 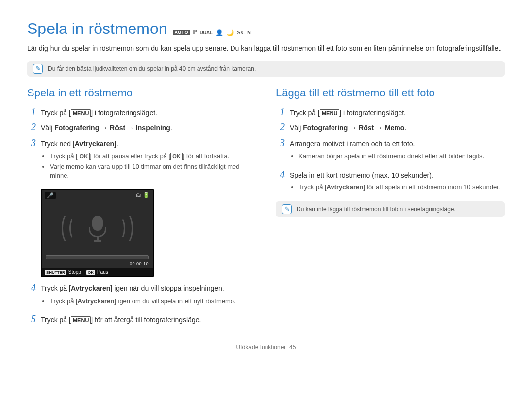 What do you see at coordinates (230, 32) in the screenshot?
I see `mode-night-icon: 🌙` at bounding box center [230, 32].